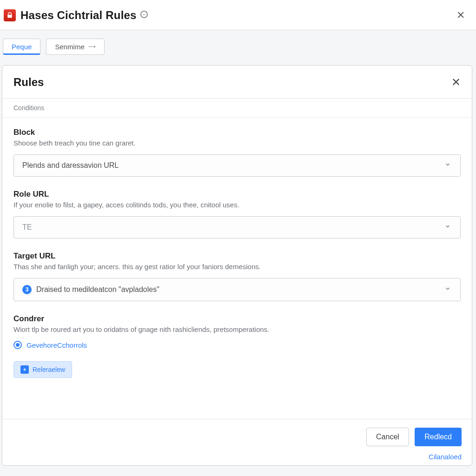  I want to click on condrer-group: Condrer Wiort tlp be roured art you to o…, so click(237, 346).